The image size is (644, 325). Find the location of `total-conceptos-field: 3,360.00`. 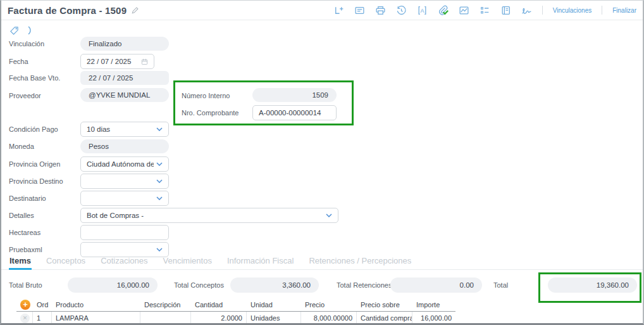

total-conceptos-field: 3,360.00 is located at coordinates (275, 285).